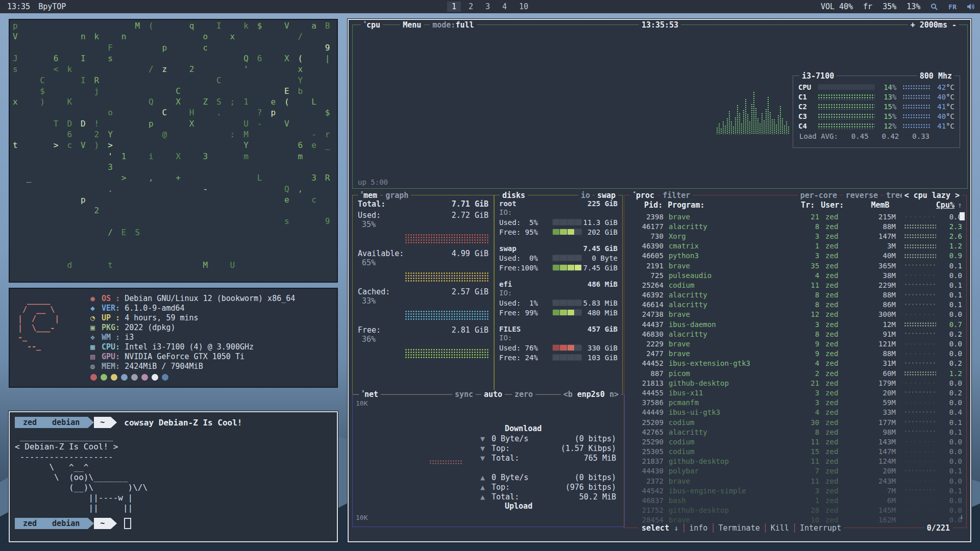 The width and height of the screenshot is (980, 551). I want to click on process-row: 725pulseaudio4zed38M0.0, so click(795, 276).